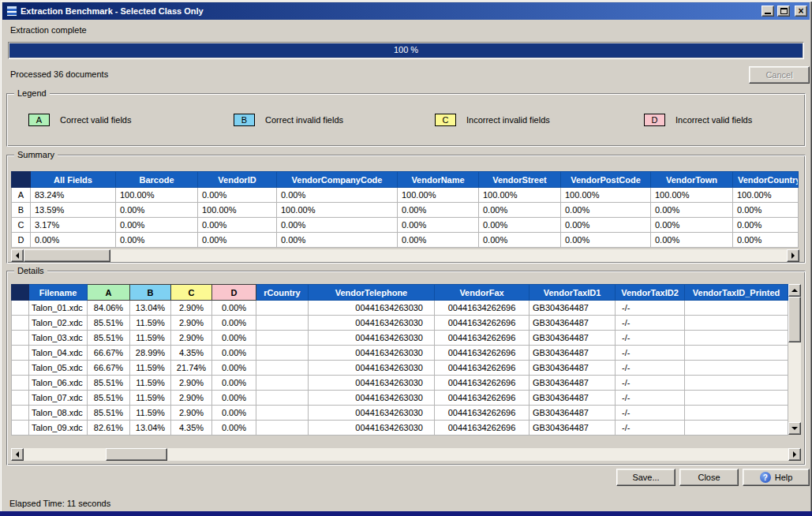 This screenshot has height=516, width=812. I want to click on details-hscroll-thumb, so click(137, 454).